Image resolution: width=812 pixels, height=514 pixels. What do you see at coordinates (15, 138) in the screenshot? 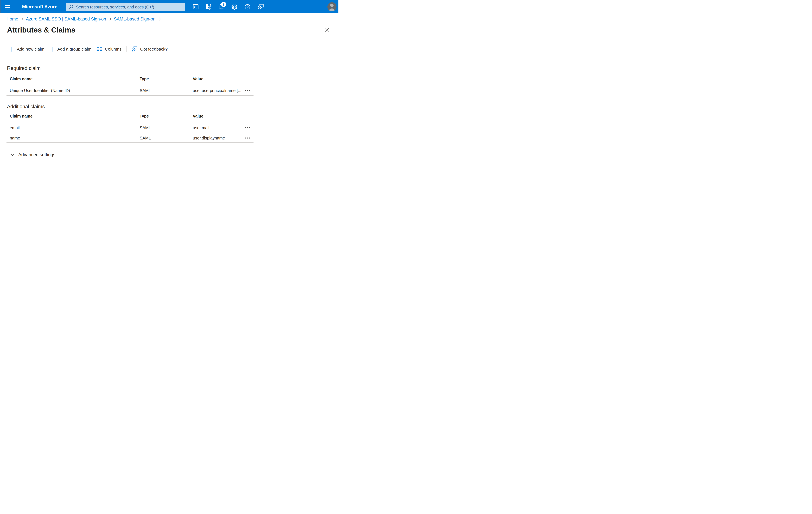
I see `cell-claim-name: name` at bounding box center [15, 138].